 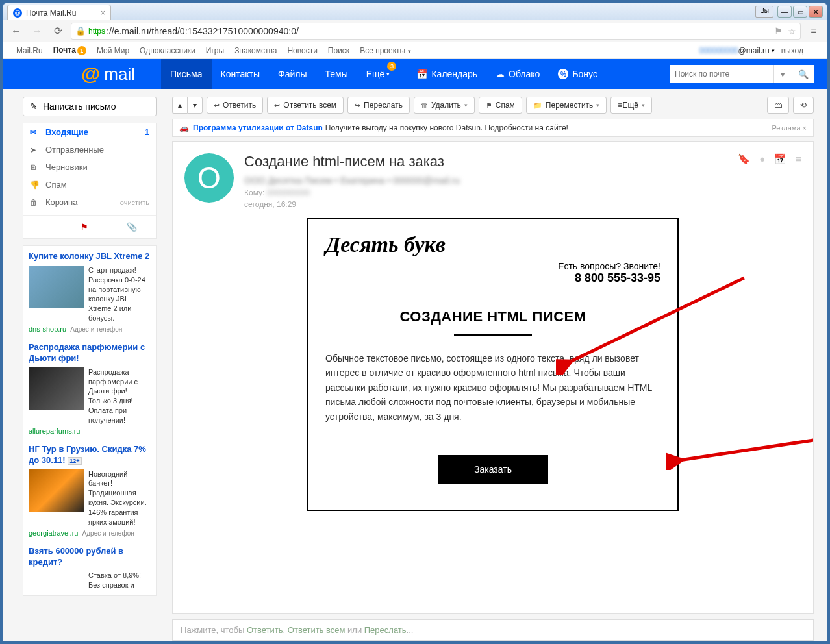 What do you see at coordinates (785, 12) in the screenshot?
I see `minimize-button: —` at bounding box center [785, 12].